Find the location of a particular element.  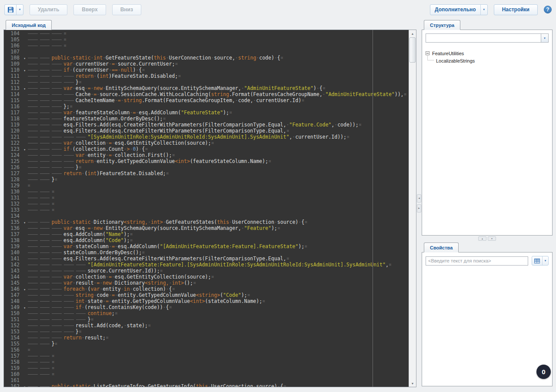

tree-item-label: LocalizableStrings is located at coordinates (456, 61).